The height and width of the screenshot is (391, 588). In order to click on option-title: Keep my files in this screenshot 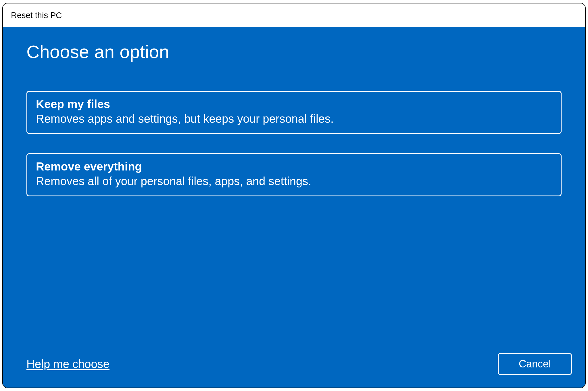, I will do `click(294, 104)`.